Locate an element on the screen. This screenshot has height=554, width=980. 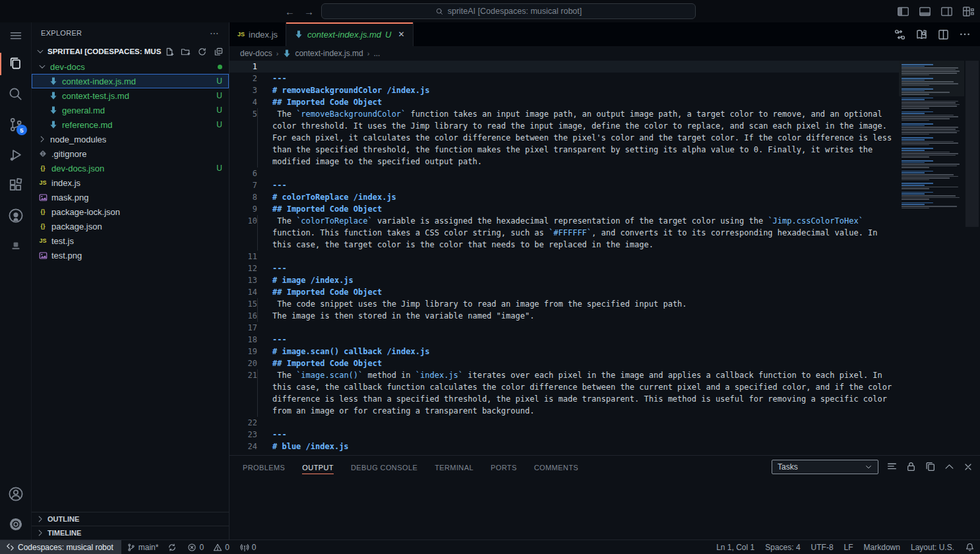
code-line-5: 5 The `removeBackgroundColor` function t… is located at coordinates (565, 138).